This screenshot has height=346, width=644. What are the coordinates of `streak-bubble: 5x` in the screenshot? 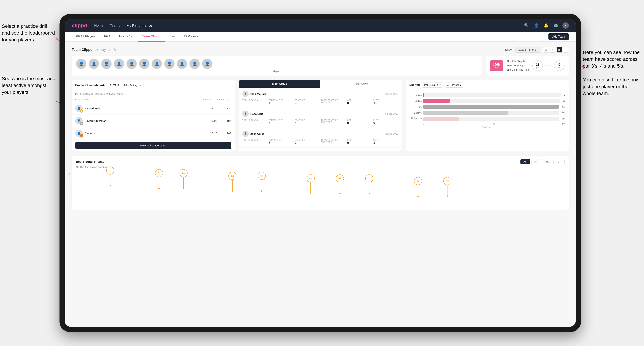 It's located at (262, 176).